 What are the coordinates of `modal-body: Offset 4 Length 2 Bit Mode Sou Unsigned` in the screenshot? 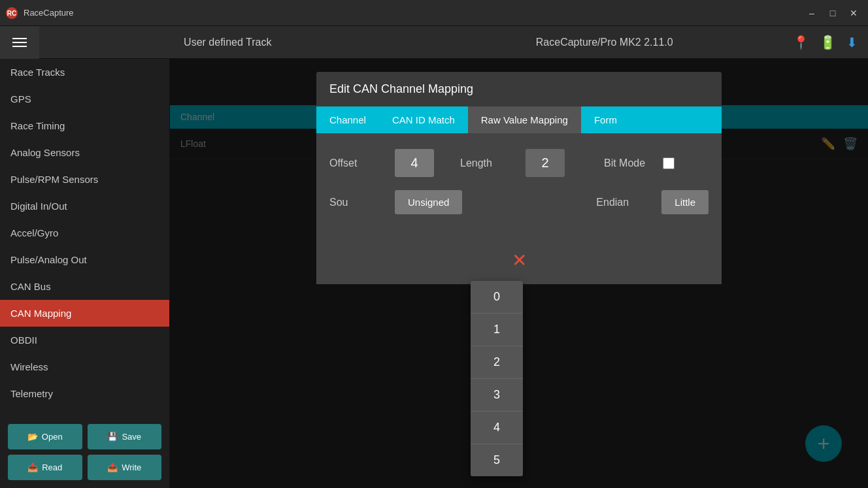 It's located at (519, 188).